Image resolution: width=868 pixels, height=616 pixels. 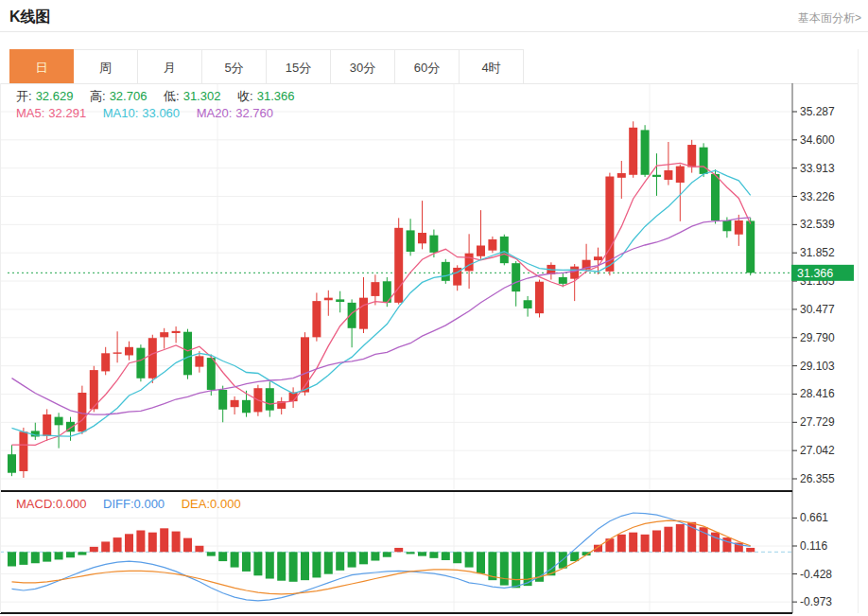 What do you see at coordinates (161, 114) in the screenshot?
I see `ma10-value: 33.060` at bounding box center [161, 114].